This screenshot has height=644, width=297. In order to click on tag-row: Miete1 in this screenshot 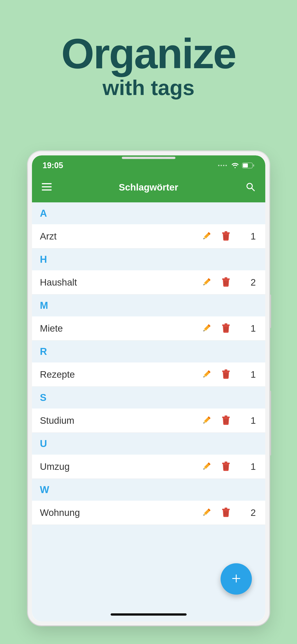, I will do `click(149, 328)`.